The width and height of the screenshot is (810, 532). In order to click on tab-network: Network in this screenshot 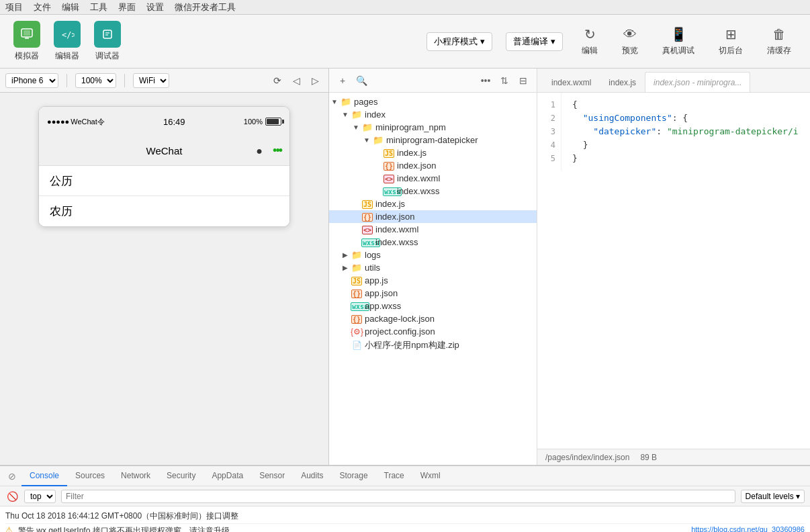, I will do `click(136, 476)`.